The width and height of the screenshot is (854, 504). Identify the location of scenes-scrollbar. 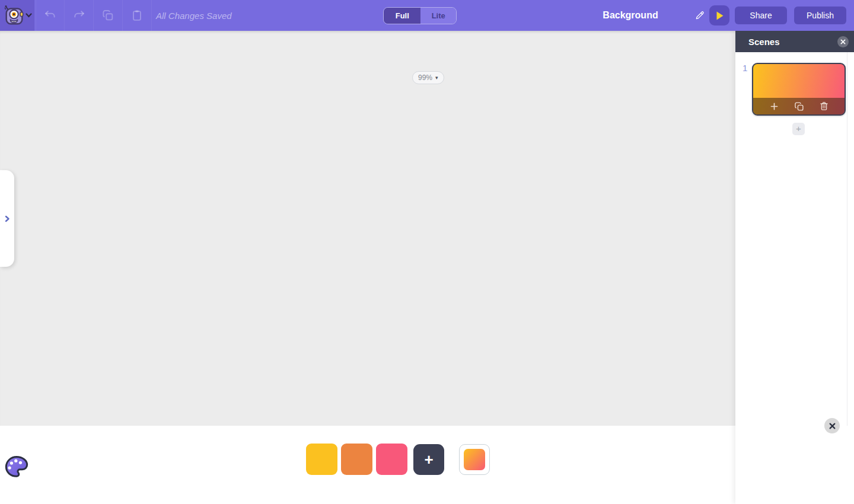
(847, 239).